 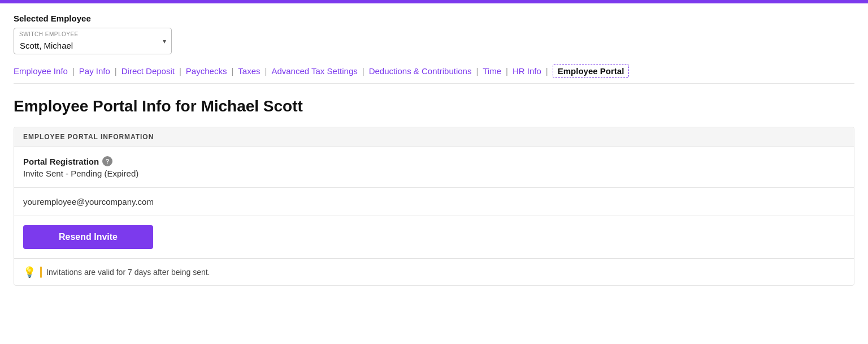 What do you see at coordinates (148, 71) in the screenshot?
I see `nav-item-direct-deposit: Direct Deposit` at bounding box center [148, 71].